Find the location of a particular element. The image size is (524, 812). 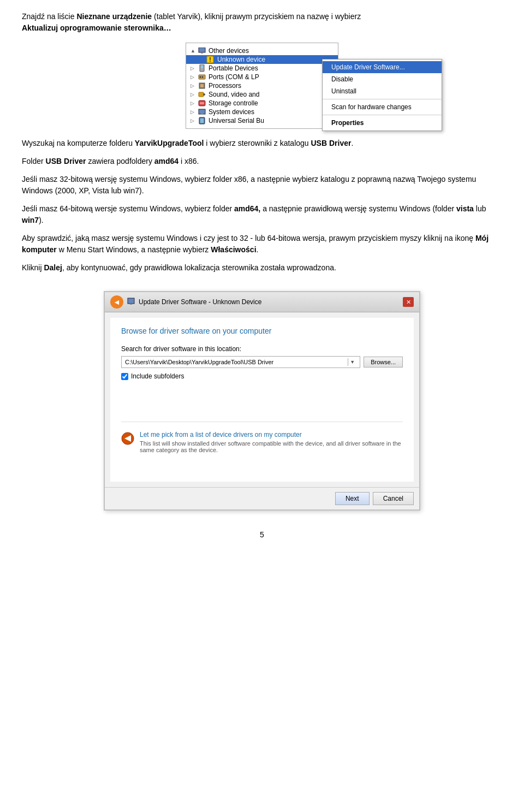

para2-bold2: amd64 is located at coordinates (166, 161).